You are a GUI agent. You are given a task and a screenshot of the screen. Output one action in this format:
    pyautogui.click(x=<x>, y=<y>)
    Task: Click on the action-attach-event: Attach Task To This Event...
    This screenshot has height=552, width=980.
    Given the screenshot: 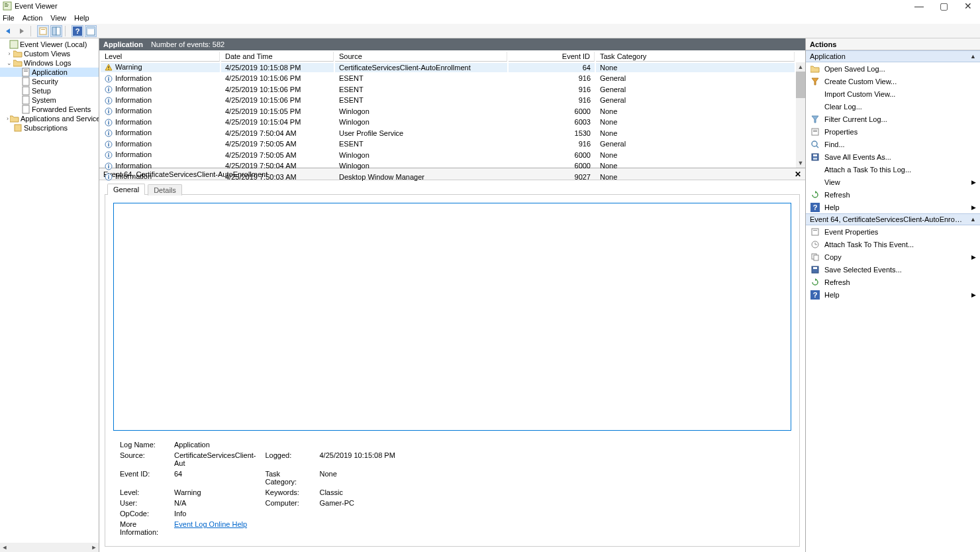 What is the action you would take?
    pyautogui.click(x=893, y=244)
    